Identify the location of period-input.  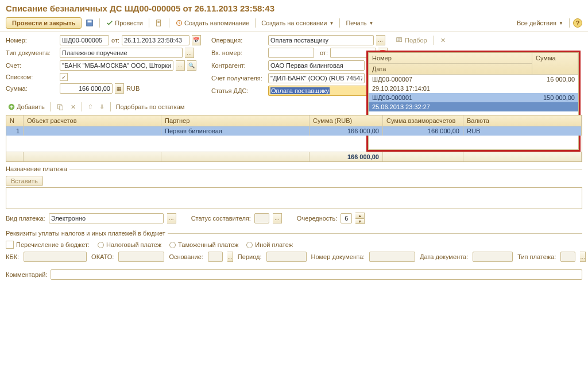
(287, 257).